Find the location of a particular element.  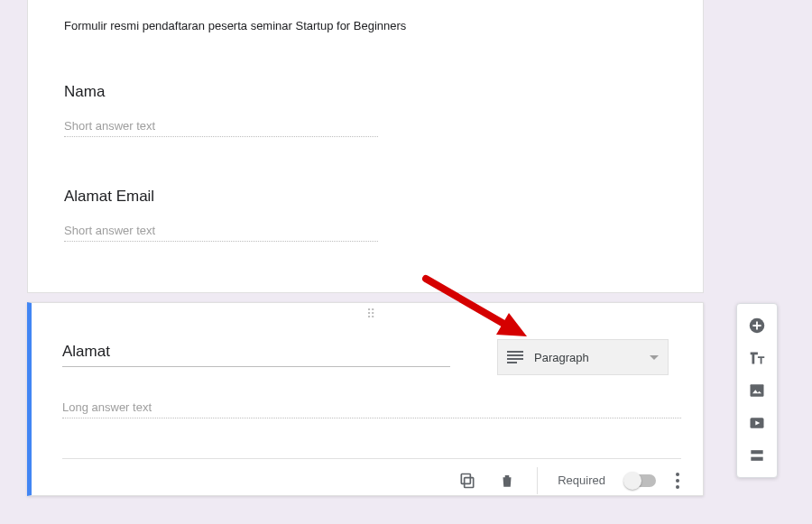

text-icon is located at coordinates (757, 358).